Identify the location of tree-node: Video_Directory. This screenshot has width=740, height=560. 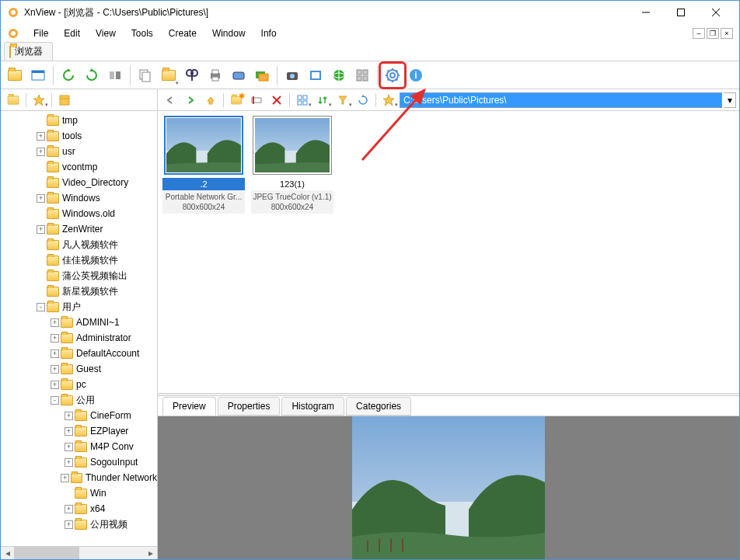
(79, 183).